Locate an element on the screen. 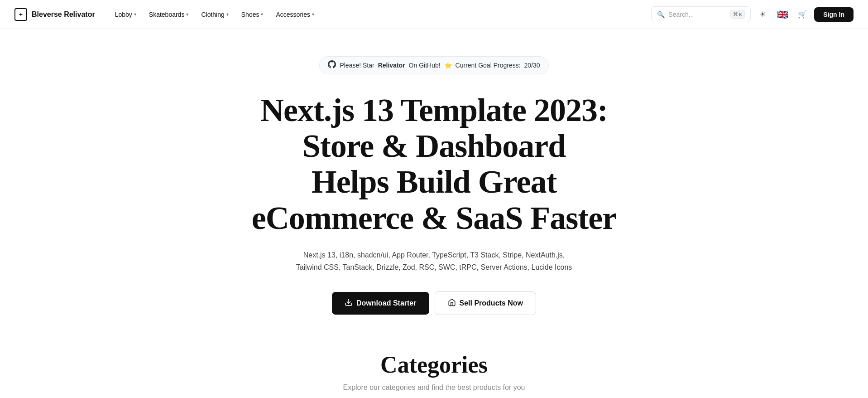 Image resolution: width=868 pixels, height=398 pixels. nav-items: Lobby ▾ Skateboards ▾ Clothing ▾ Shoes ▾… is located at coordinates (215, 15).